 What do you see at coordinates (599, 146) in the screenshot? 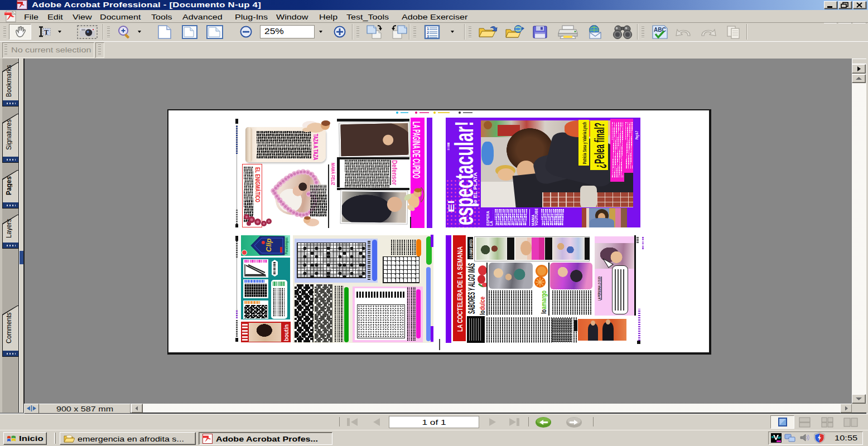
I see `svg-text: ¿Pelea final?` at bounding box center [599, 146].